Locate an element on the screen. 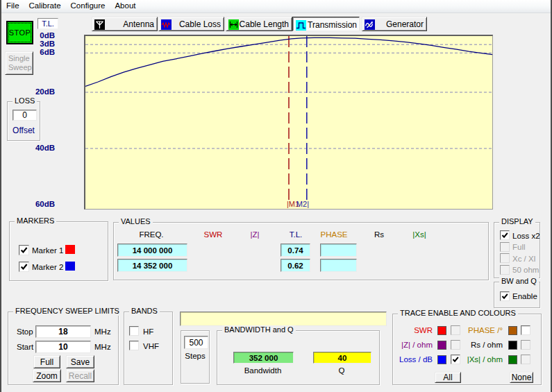  values-header-rs: Rs is located at coordinates (379, 235).